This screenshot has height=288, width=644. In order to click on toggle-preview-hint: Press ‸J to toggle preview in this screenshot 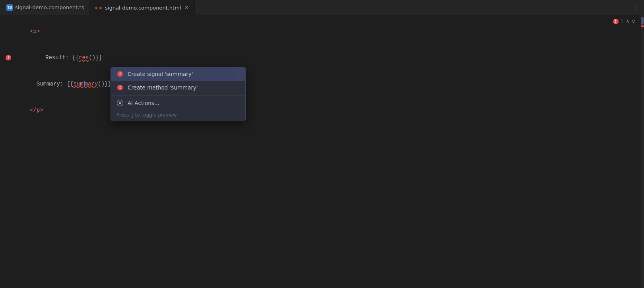, I will do `click(147, 115)`.